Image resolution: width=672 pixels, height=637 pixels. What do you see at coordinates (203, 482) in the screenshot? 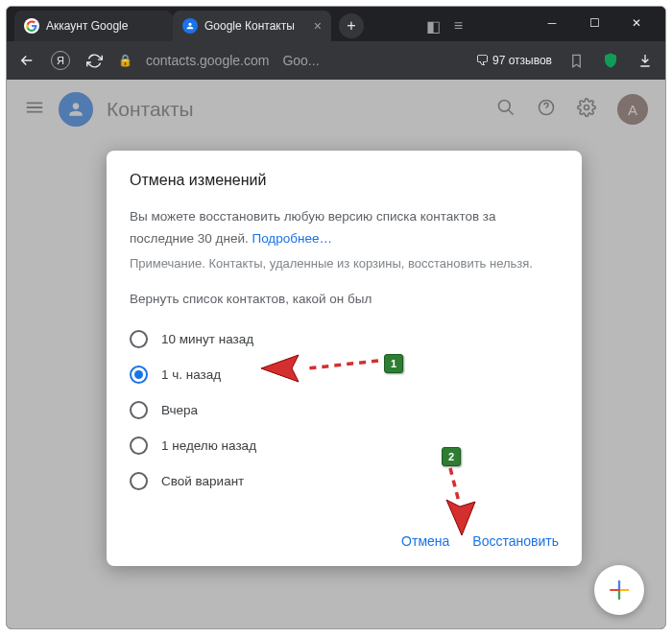
I see `radio-label: Свой вариант` at bounding box center [203, 482].